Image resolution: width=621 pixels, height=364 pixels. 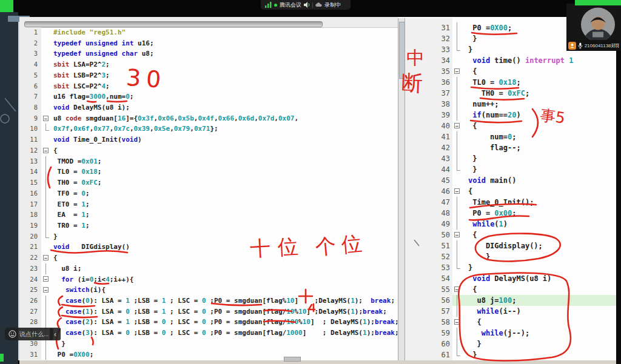 I want to click on speaker-icon, so click(x=307, y=5).